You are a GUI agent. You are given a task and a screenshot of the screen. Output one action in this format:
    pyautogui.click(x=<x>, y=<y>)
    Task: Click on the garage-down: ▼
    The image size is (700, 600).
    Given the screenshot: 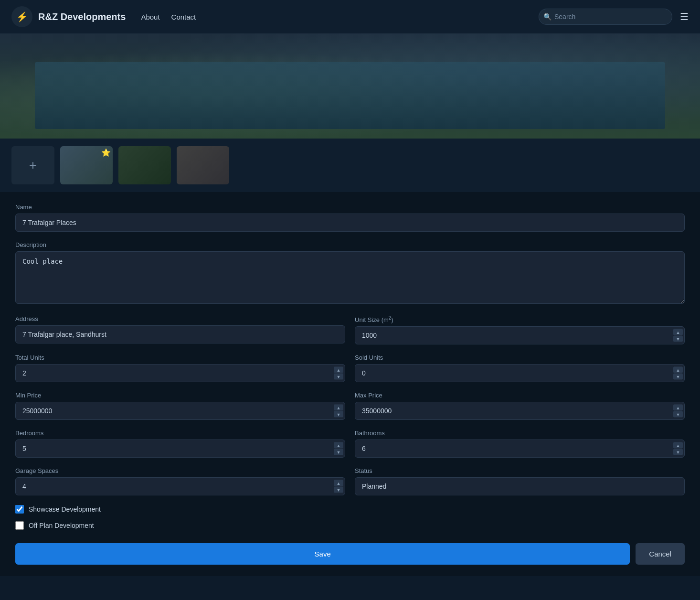 What is the action you would take?
    pyautogui.click(x=339, y=490)
    